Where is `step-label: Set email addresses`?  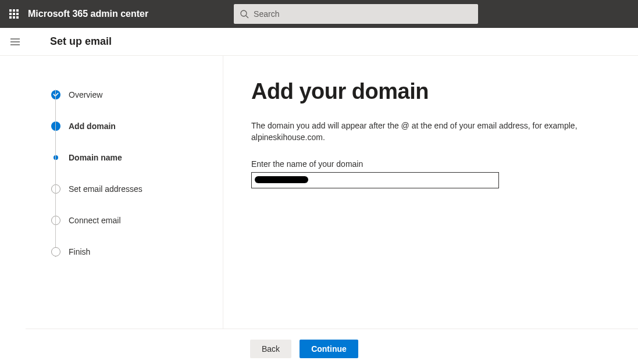
step-label: Set email addresses is located at coordinates (106, 189).